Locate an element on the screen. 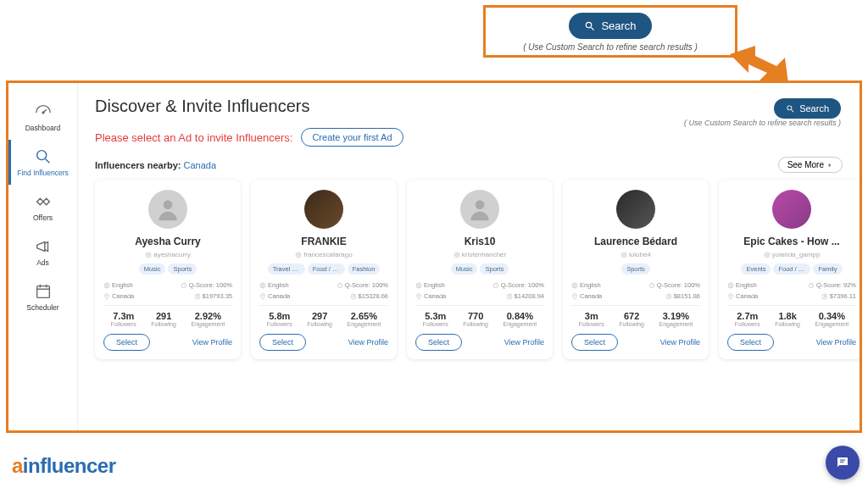  influencer-name: FRANKIE is located at coordinates (324, 241).